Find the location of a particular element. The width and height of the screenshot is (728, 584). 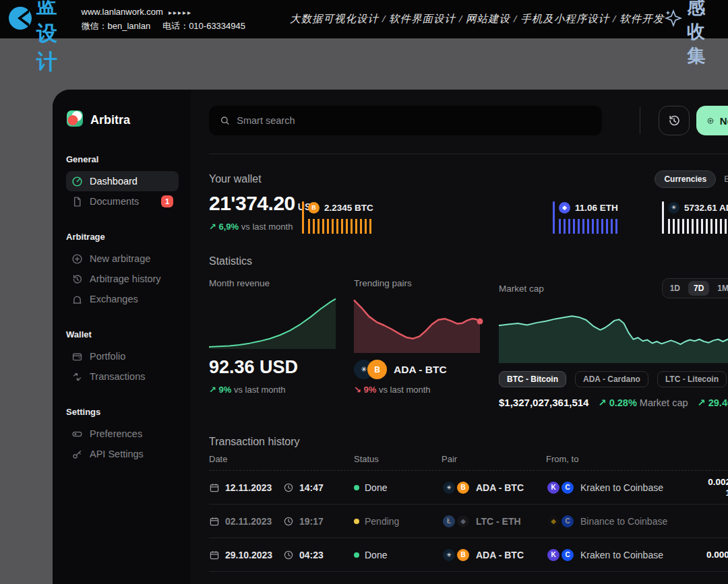

tx-status: Pending is located at coordinates (382, 521).